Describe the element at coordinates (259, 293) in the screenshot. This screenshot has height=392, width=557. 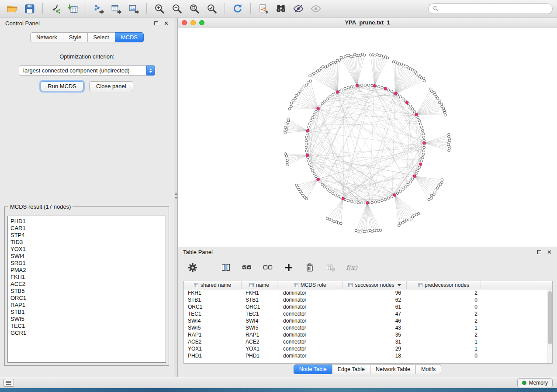
I see `cell-name: FKH1` at that location.